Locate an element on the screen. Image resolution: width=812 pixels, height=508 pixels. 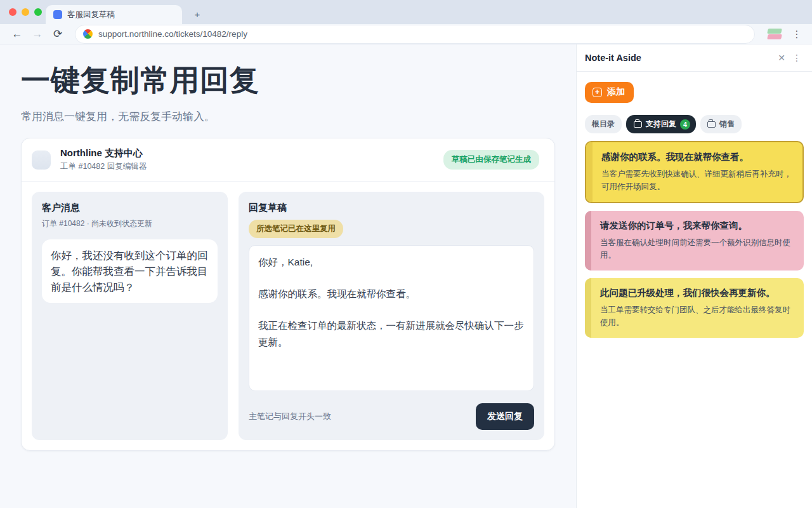
org-name: Northline 支持中心 is located at coordinates (103, 154).